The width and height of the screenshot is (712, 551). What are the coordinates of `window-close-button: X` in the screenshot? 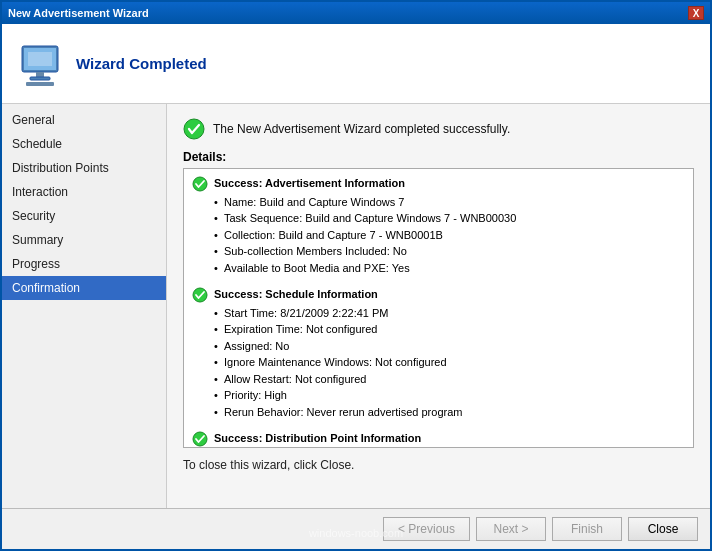 It's located at (696, 13).